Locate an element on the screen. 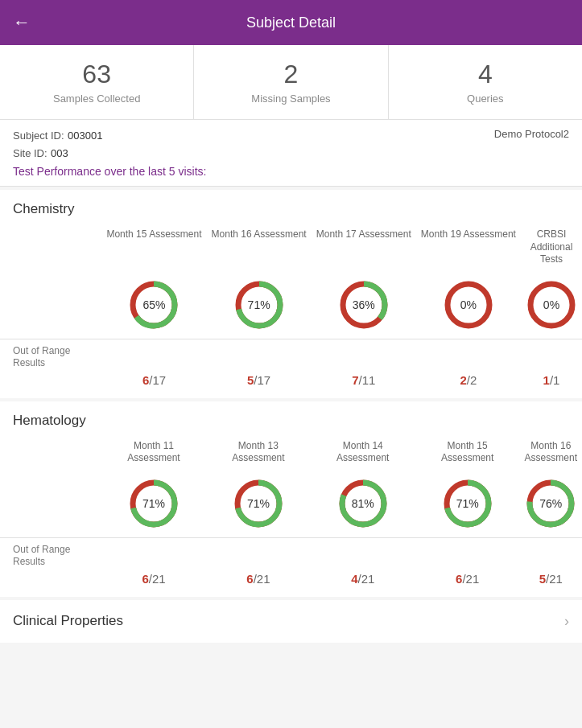  chemistry-results-2: 5/17 is located at coordinates (259, 385).